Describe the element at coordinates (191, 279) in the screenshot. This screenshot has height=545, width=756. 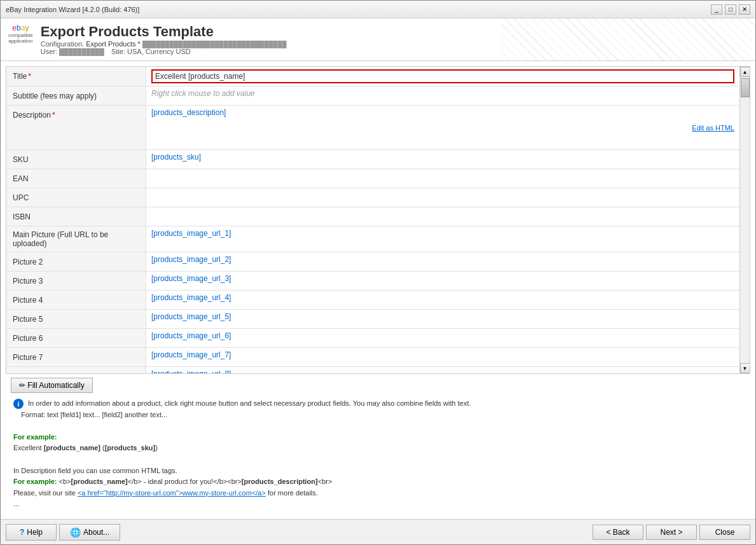
I see `picture3-token: [products_image_url_3]` at that location.